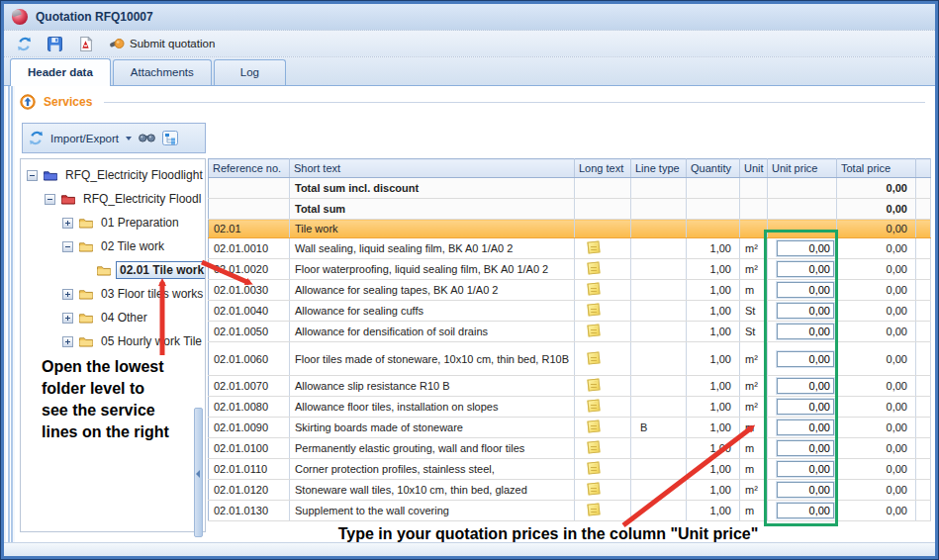  Describe the element at coordinates (469, 549) in the screenshot. I see `status-bar` at that location.